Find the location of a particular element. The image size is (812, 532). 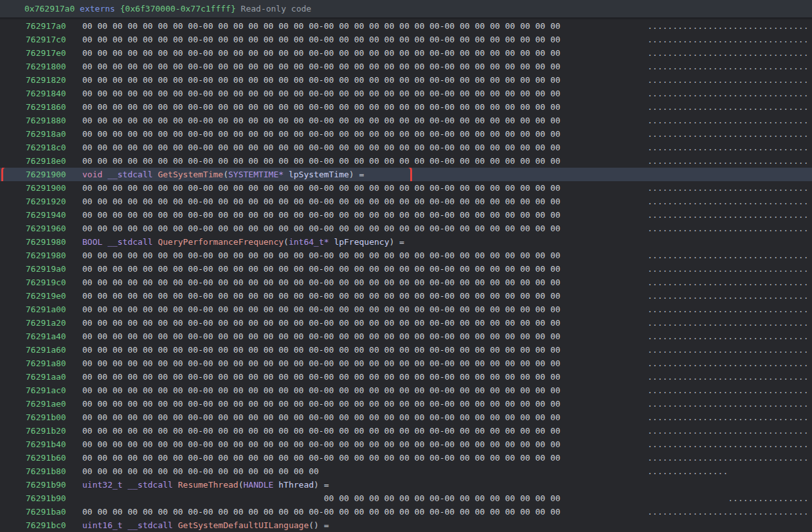

row-address: 76291b90 is located at coordinates (41, 484).